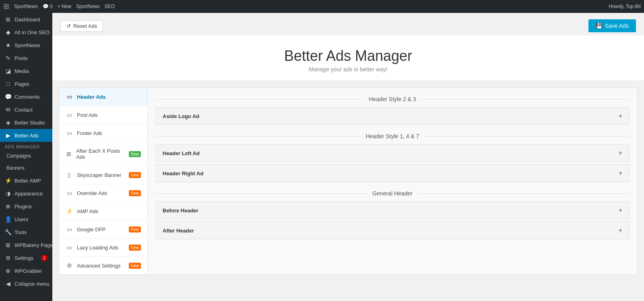  I want to click on sidebar-item-pages: □ Pages, so click(26, 84).